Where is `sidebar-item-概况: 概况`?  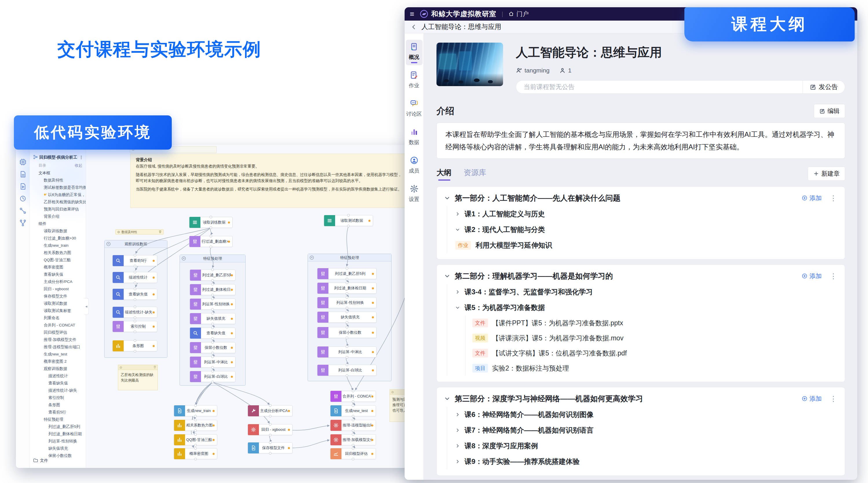
sidebar-item-概况: 概况 is located at coordinates (414, 53).